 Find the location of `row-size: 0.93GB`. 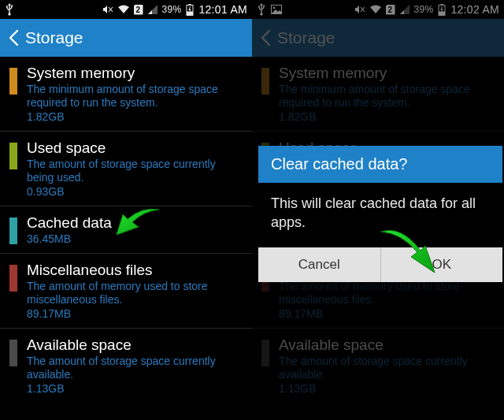

row-size: 0.93GB is located at coordinates (131, 191).